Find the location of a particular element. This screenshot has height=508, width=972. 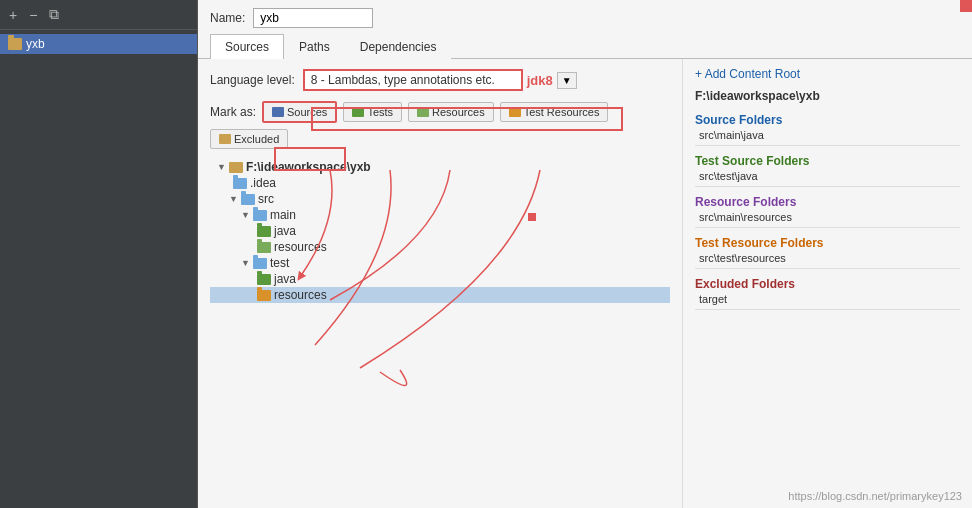

test-resources-folder-icon is located at coordinates (264, 296).